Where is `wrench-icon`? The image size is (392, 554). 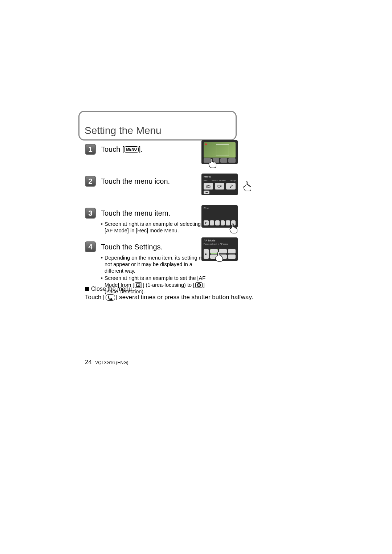 wrench-icon is located at coordinates (231, 186).